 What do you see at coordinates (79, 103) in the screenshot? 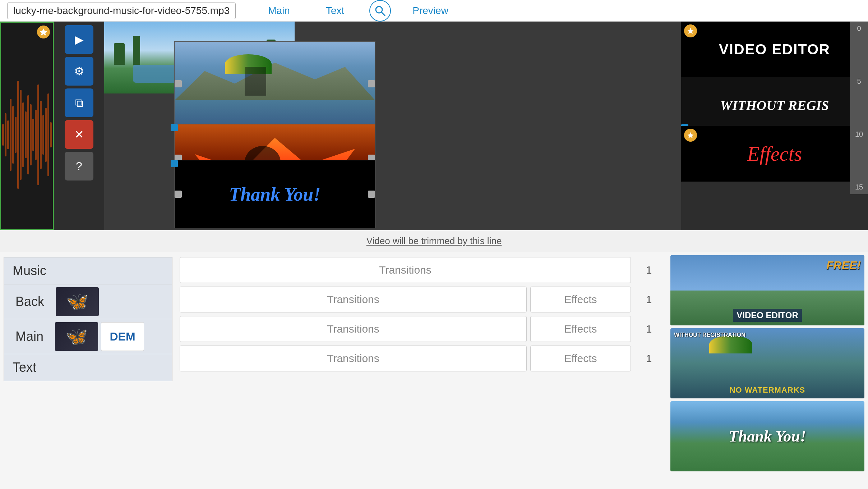
I see `copy-button: ⧉` at bounding box center [79, 103].